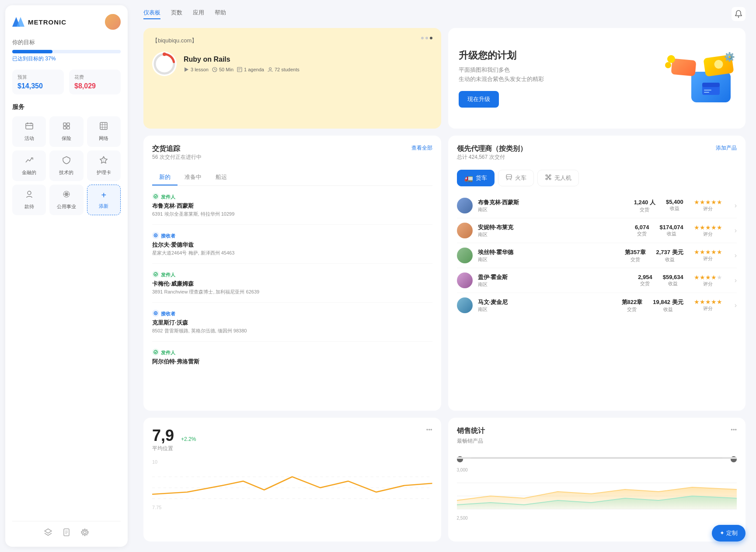 Image resolution: width=756 pixels, height=552 pixels. What do you see at coordinates (104, 161) in the screenshot?
I see `nursing-icon` at bounding box center [104, 161].